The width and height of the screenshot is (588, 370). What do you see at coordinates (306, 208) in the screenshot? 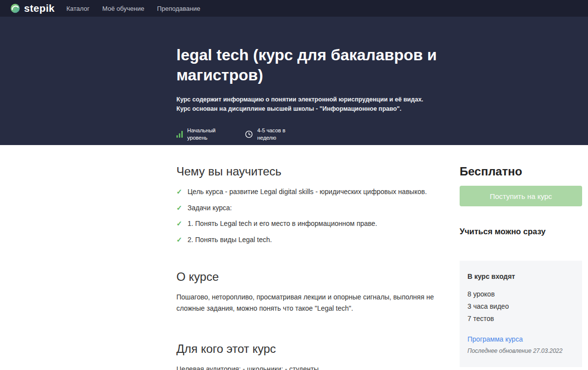
I see `learn-list-item: ✓ Задачи курса:` at bounding box center [306, 208].